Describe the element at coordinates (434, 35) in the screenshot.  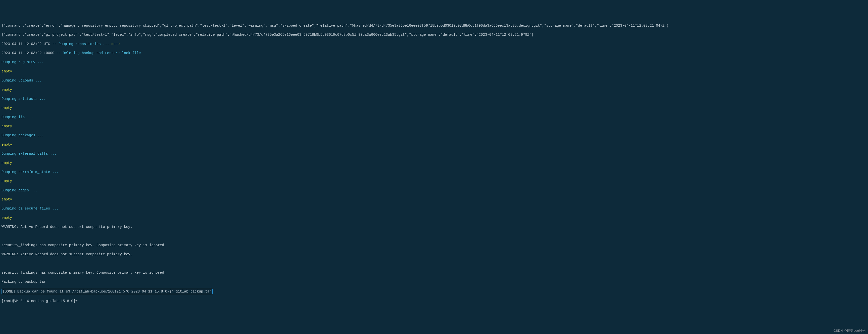
I see `log-json-line: {"command":"create","gl_project_path":"t…` at that location.